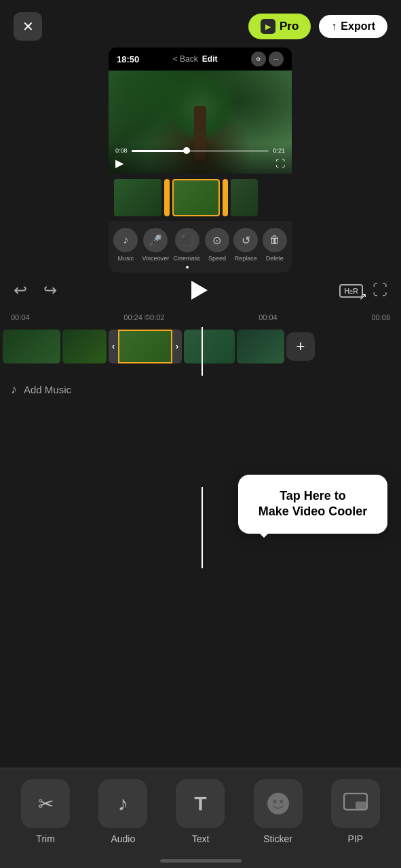  Describe the element at coordinates (246, 248) in the screenshot. I see `phone-tool-replace: ↺ Replace` at that location.